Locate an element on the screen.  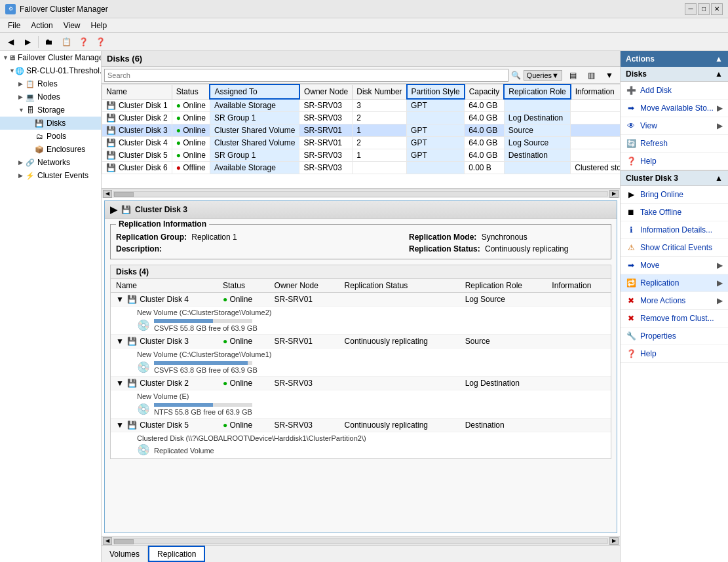
col-rep-role: Replication Role is located at coordinates (537, 92).